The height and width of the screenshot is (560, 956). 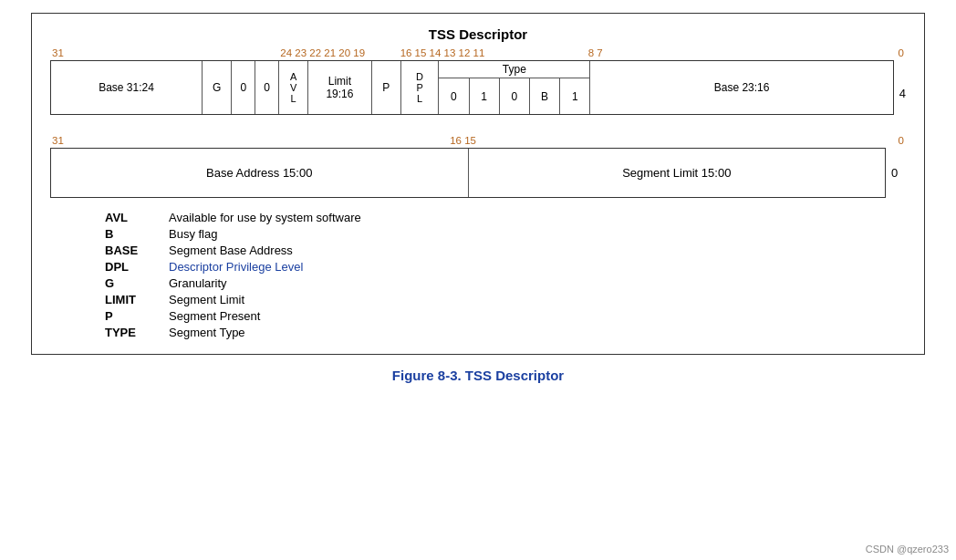 I want to click on bottom-bit-labels: 31 16 15 0, so click(x=478, y=140).